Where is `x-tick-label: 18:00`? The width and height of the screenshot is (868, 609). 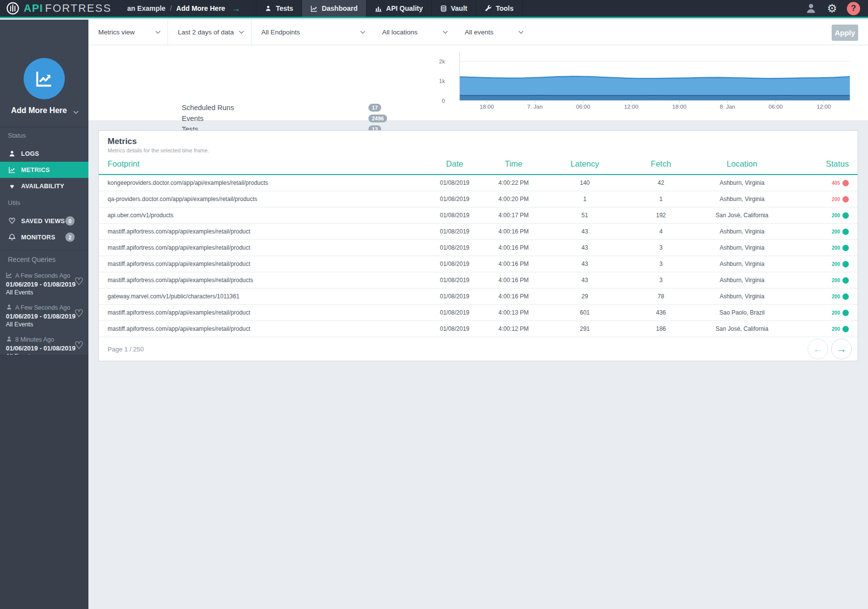 x-tick-label: 18:00 is located at coordinates (679, 107).